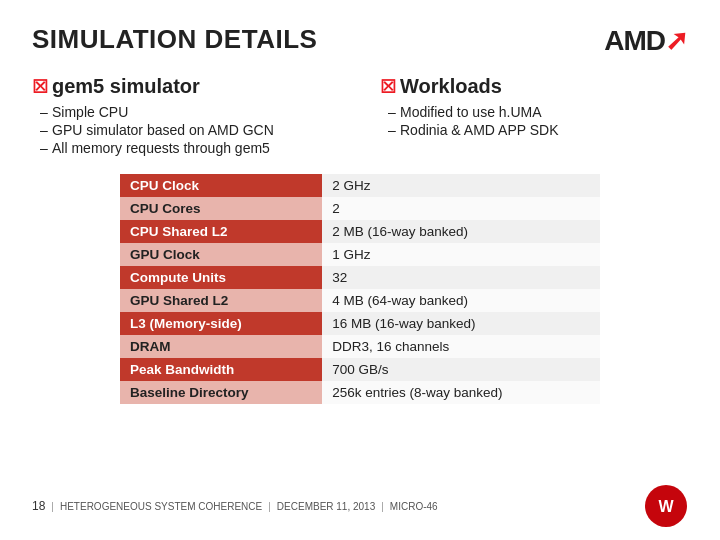 This screenshot has width=720, height=540. What do you see at coordinates (161, 506) in the screenshot?
I see `footer-text1: HETEROGENEOUS SYSTEM COHERENCE` at bounding box center [161, 506].